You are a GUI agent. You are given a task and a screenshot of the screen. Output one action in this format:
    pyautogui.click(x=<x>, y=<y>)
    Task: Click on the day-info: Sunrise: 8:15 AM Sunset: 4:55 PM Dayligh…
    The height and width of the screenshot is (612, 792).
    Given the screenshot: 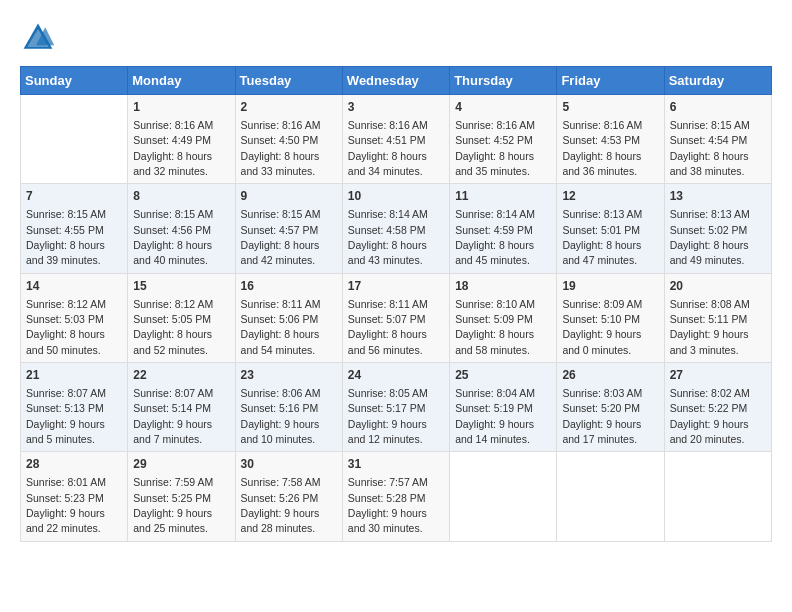 What is the action you would take?
    pyautogui.click(x=66, y=237)
    